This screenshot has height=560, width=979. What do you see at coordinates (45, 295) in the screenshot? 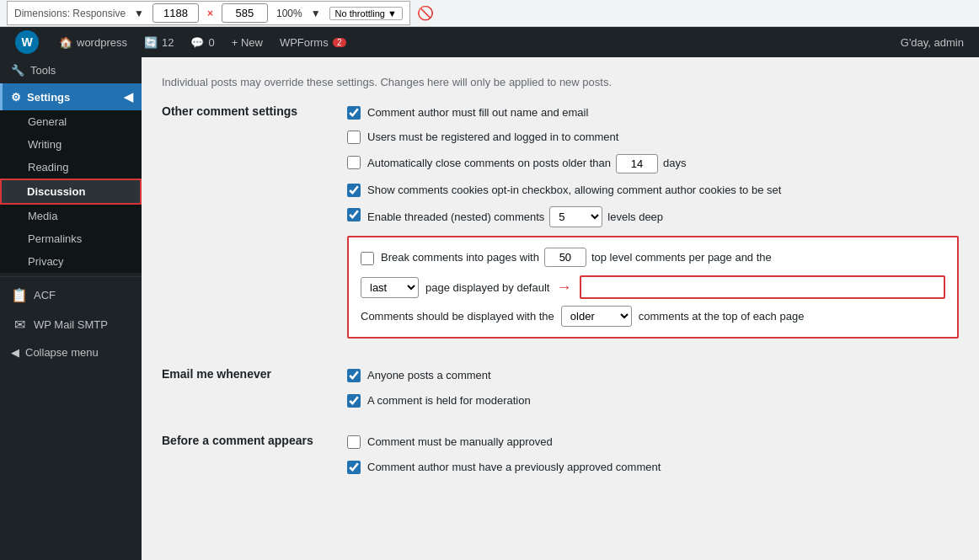
I see `acf-label: ACF` at bounding box center [45, 295].